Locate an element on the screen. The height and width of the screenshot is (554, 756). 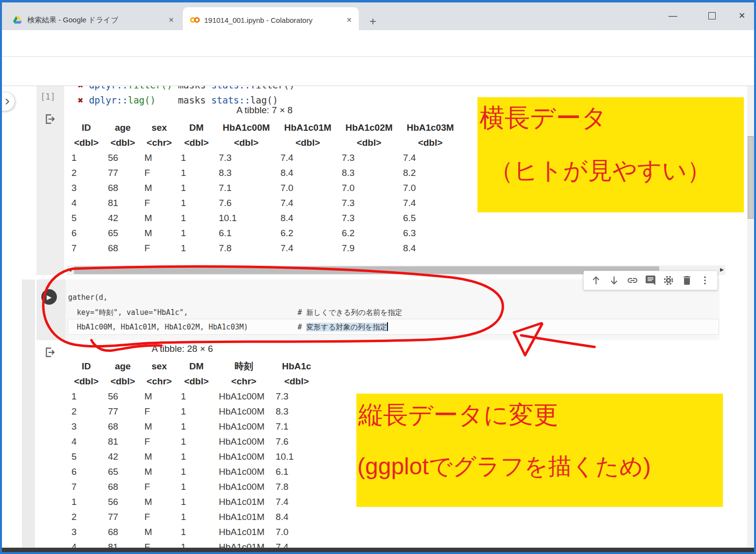
code-line: key="時刻", value="HbA1c",# 新しくできる列の名前を指定 is located at coordinates (394, 313).